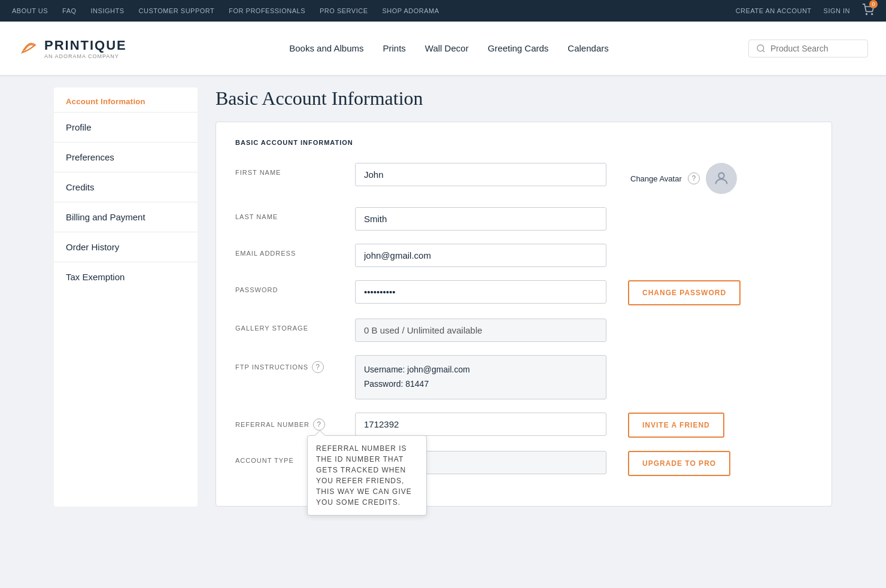  Describe the element at coordinates (449, 48) in the screenshot. I see `main-nav: Books and Albums Prints Wall Decor Greet…` at that location.